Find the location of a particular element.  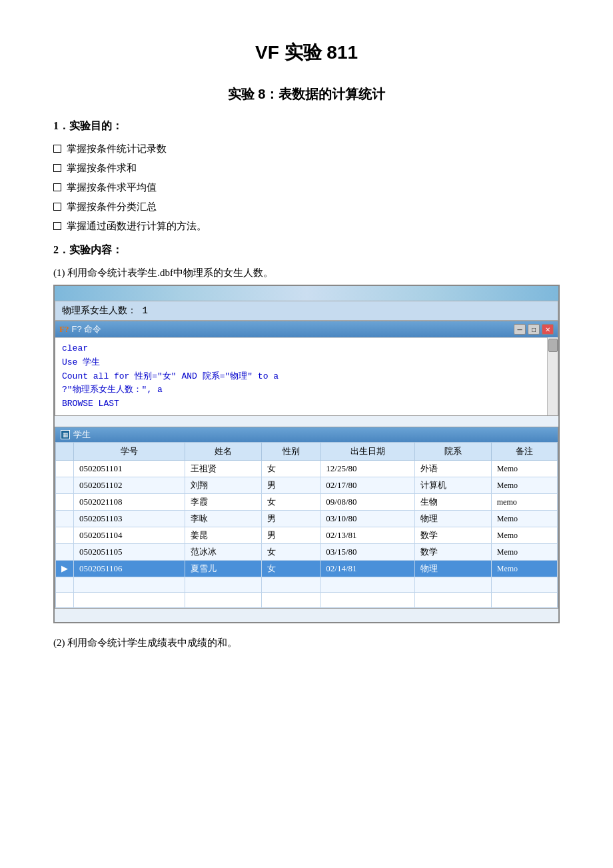

watermark-bar is located at coordinates (306, 293).